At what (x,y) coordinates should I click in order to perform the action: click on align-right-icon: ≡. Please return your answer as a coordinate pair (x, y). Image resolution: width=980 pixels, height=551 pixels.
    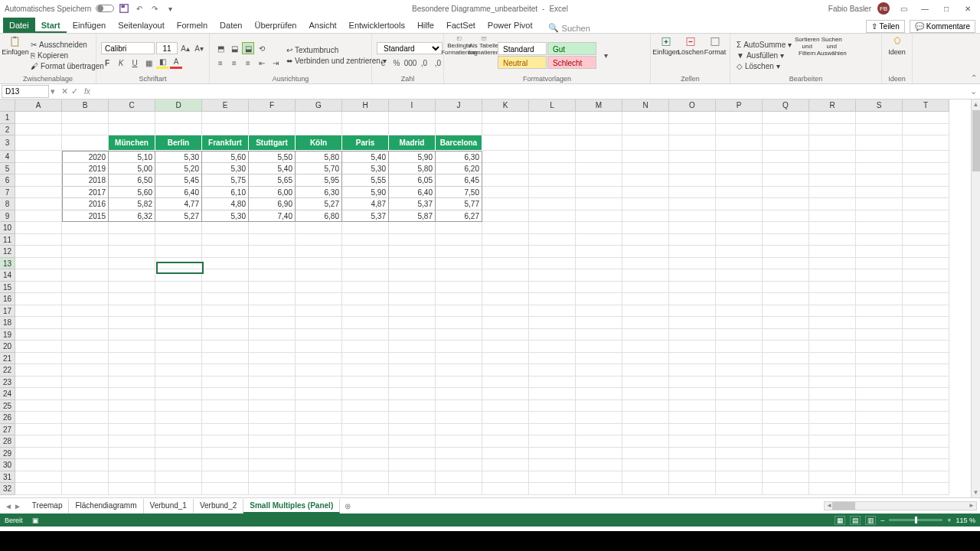
    Looking at the image, I should click on (248, 63).